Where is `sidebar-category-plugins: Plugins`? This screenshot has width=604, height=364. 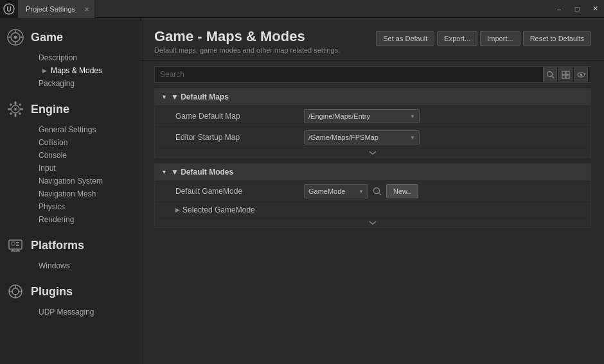
sidebar-category-plugins: Plugins is located at coordinates (71, 291).